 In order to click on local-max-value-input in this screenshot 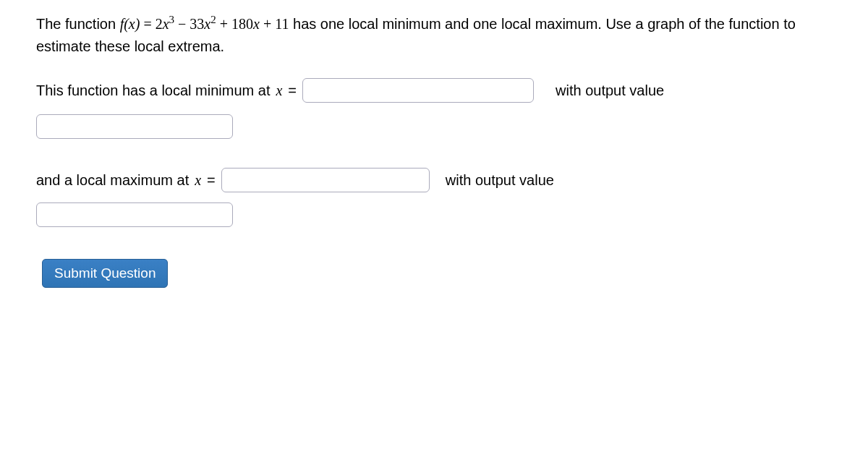, I will do `click(135, 215)`.